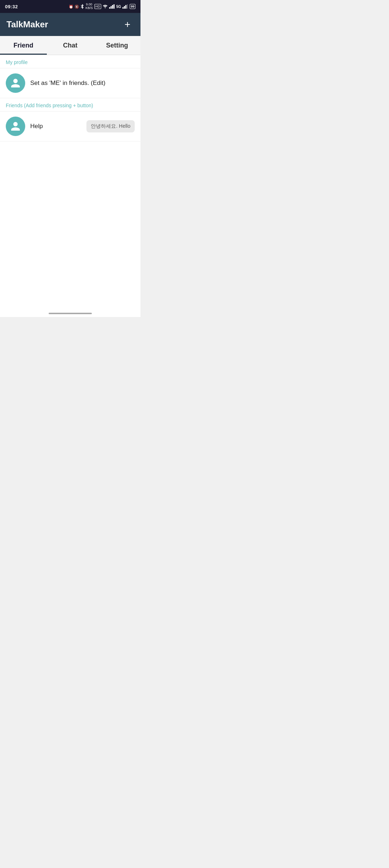 This screenshot has height=868, width=389. Describe the element at coordinates (70, 62) in the screenshot. I see `my-profile-section-header: My profile` at that location.